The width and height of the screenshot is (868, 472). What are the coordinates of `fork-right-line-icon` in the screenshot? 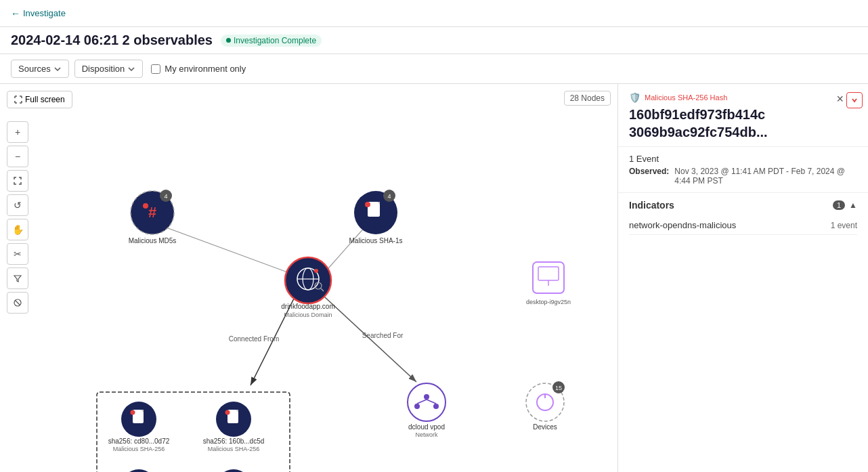 It's located at (431, 402).